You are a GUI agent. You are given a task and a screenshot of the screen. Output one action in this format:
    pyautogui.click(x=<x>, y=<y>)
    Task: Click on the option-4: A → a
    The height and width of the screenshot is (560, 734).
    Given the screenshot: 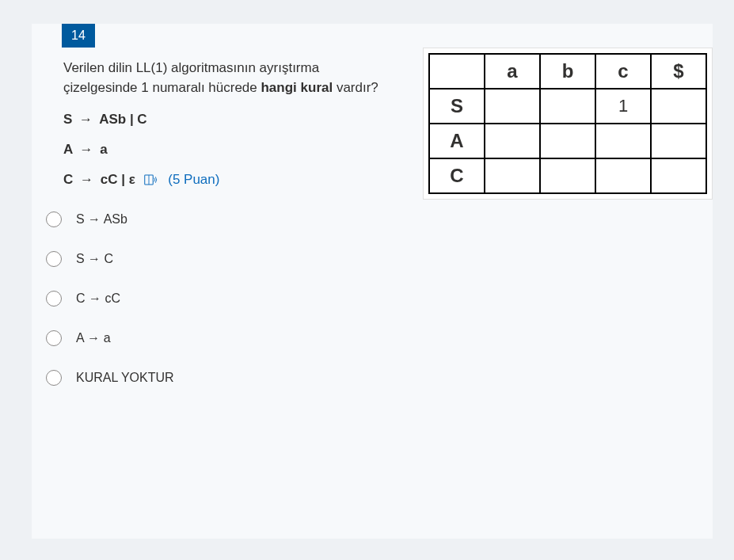 What is the action you would take?
    pyautogui.click(x=379, y=338)
    